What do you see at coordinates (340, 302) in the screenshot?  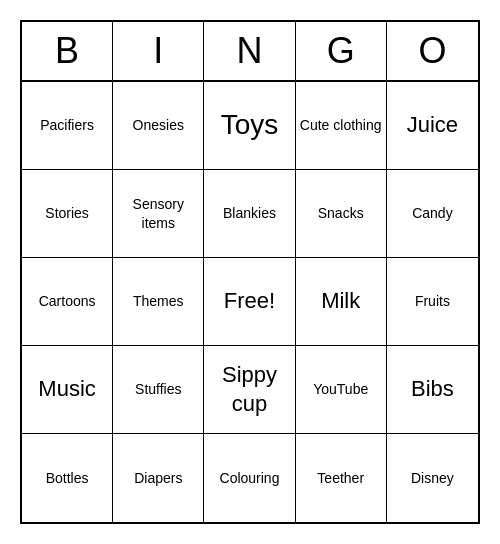 I see `cell-text: Milk` at bounding box center [340, 302].